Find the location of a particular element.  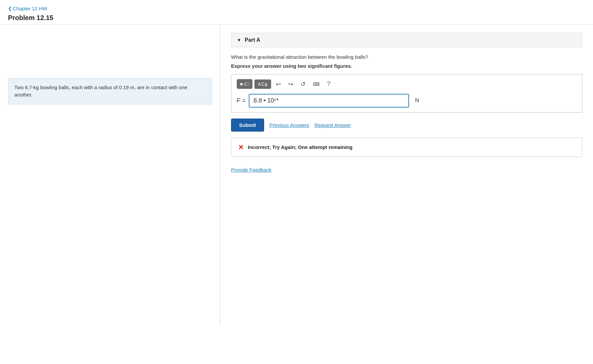

request-answer-button: Request Answer is located at coordinates (333, 125).